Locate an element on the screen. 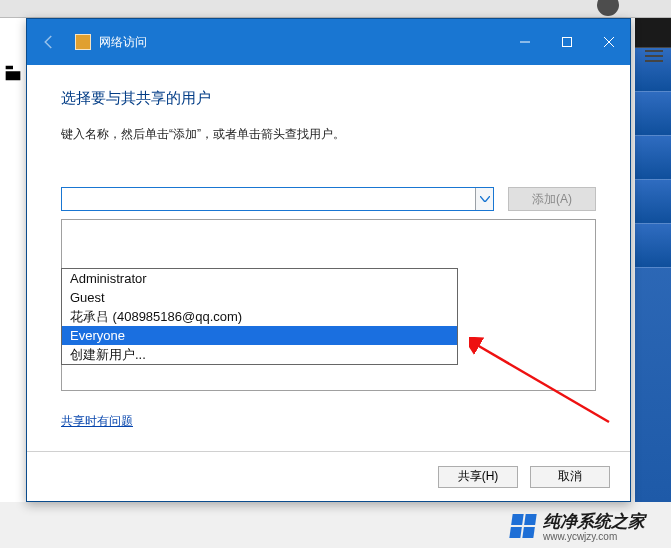 The height and width of the screenshot is (548, 671). dropdown-option: Everyone is located at coordinates (260, 336).